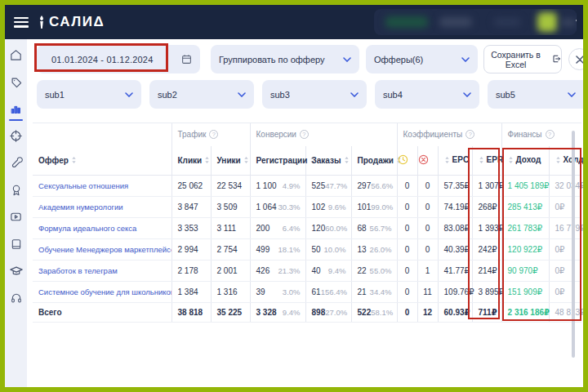 This screenshot has width=588, height=392. I want to click on sub1-dropdown: sub1, so click(89, 95).